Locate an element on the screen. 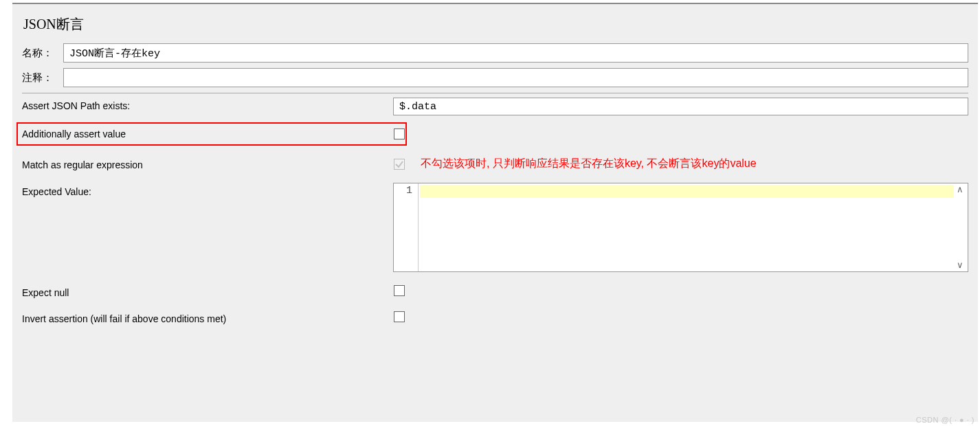 Image resolution: width=980 pixels, height=426 pixels. scroll-down-icon: ∨ is located at coordinates (960, 265).